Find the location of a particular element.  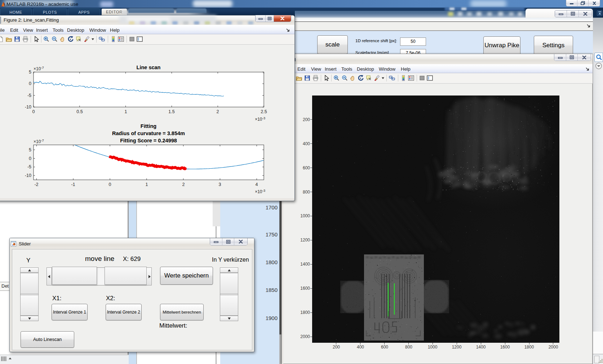

svg-text: 4 is located at coordinates (257, 185).